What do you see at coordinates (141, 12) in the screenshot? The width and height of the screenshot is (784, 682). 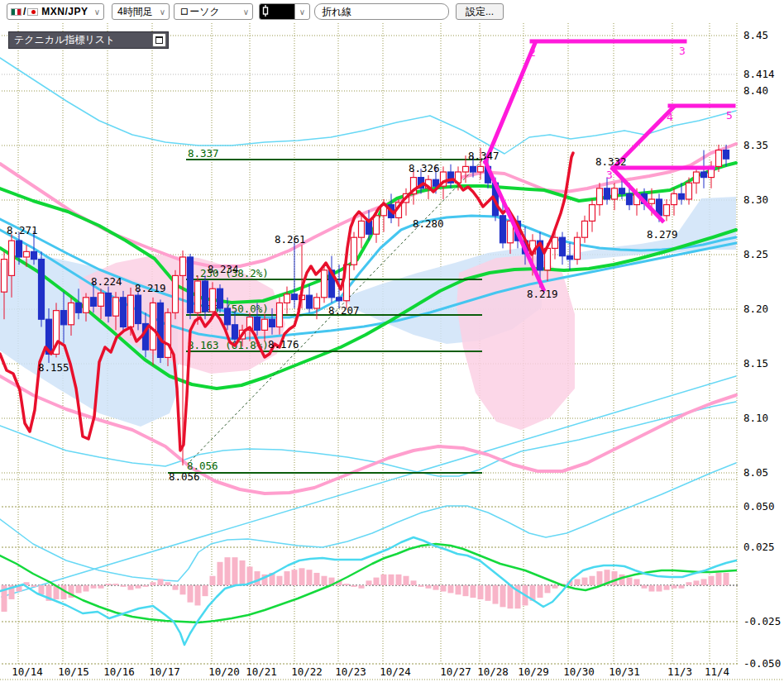 I see `timeframe-selector: 4時間足 ∨` at bounding box center [141, 12].